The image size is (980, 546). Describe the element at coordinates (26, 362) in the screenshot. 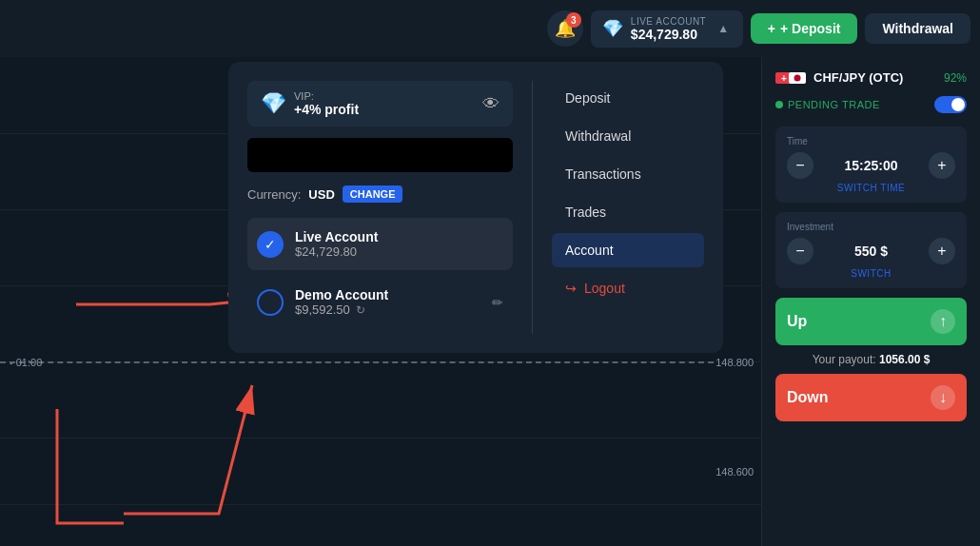

I see `time-axis-label: - 01:00` at that location.